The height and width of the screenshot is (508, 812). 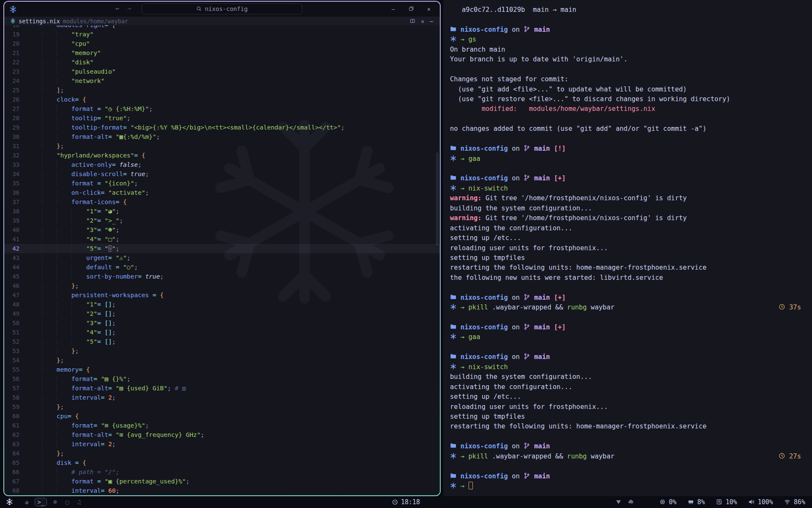 I want to click on code-line: 56 format= "▤ {}%";, so click(x=222, y=379).